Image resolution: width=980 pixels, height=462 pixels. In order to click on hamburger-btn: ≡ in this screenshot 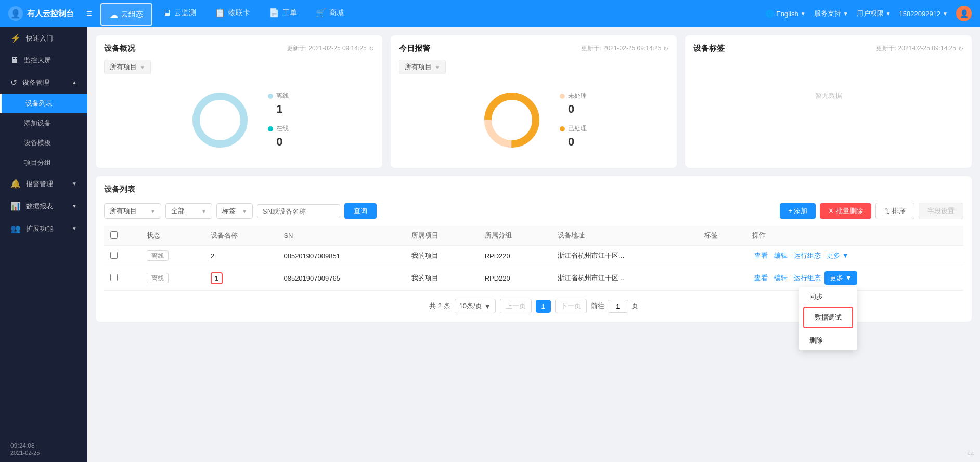, I will do `click(89, 14)`.